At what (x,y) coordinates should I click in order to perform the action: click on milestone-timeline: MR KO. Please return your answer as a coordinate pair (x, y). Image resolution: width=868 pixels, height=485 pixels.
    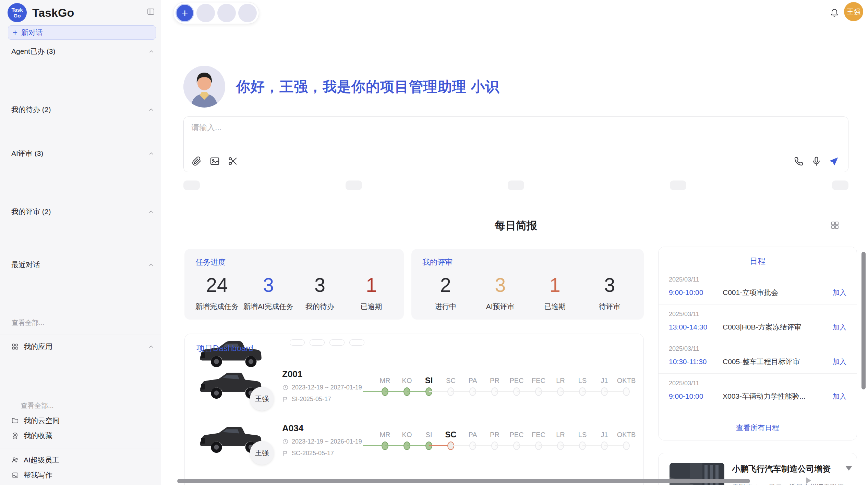
    Looking at the image, I should click on (506, 386).